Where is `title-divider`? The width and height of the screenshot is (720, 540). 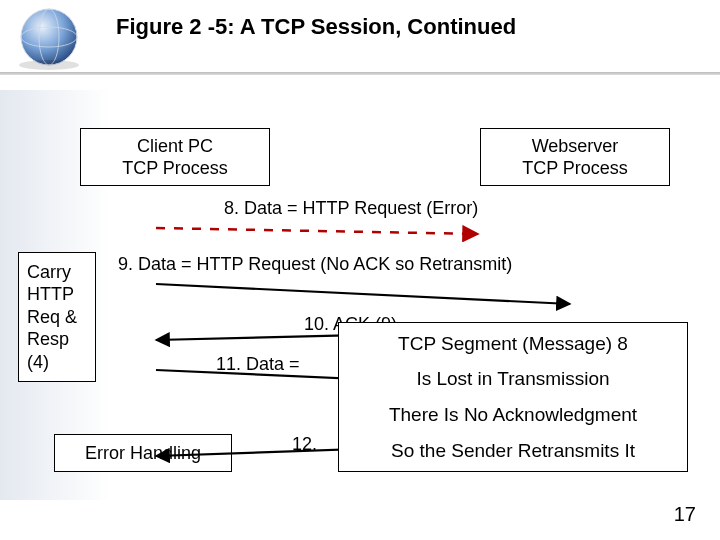
title-divider is located at coordinates (360, 74).